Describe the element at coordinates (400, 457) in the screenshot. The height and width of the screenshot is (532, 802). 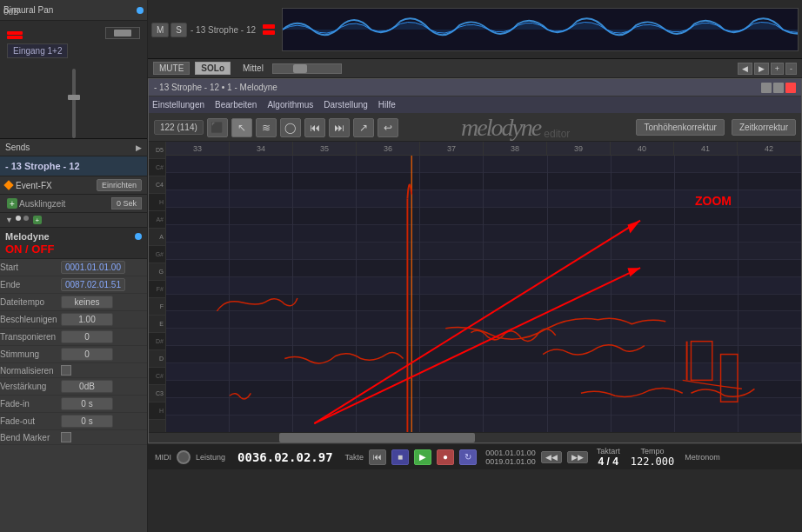
I see `stop-button: ■` at that location.